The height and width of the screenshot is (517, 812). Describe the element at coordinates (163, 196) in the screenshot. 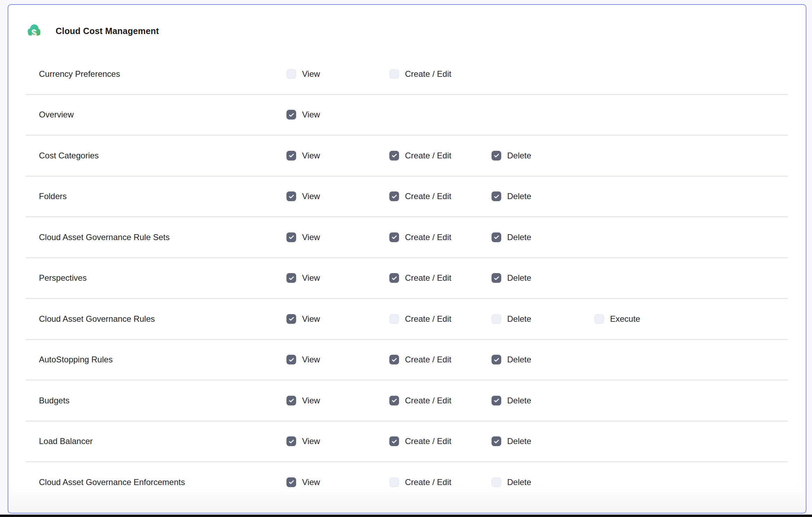

I see `resource-label: Folders` at that location.